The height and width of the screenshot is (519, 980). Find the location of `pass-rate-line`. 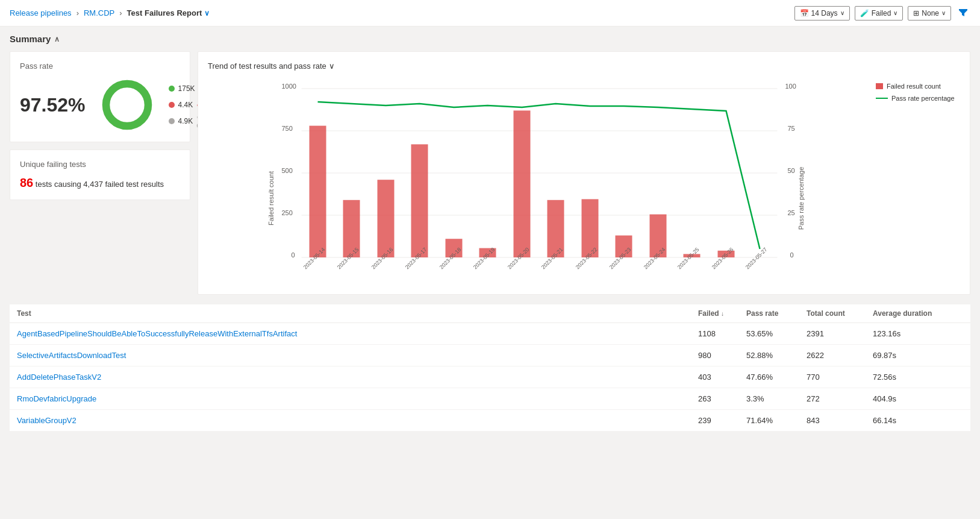

pass-rate-line is located at coordinates (882, 98).